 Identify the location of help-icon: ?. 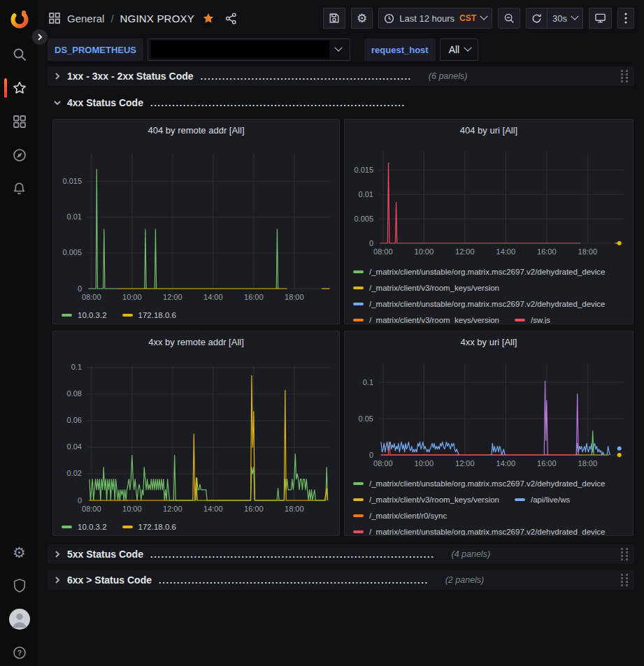
(20, 653).